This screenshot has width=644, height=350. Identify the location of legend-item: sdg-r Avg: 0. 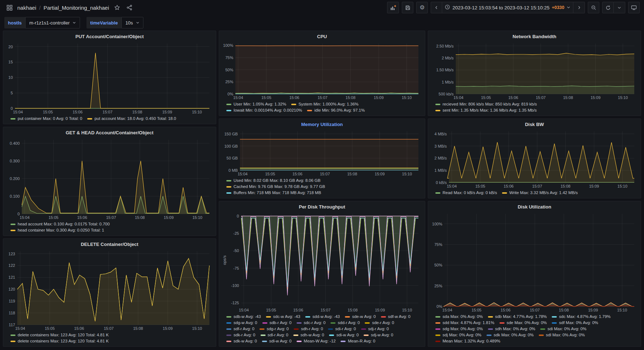
(274, 329).